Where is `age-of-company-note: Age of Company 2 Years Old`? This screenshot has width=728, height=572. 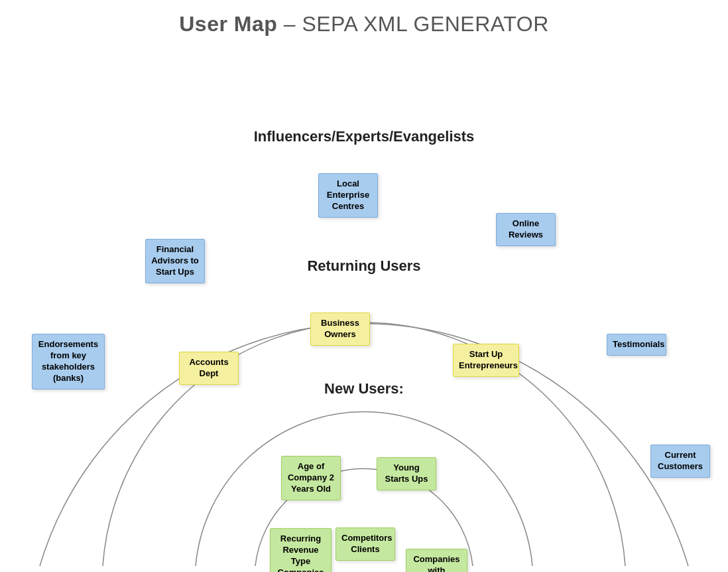
age-of-company-note: Age of Company 2 Years Old is located at coordinates (311, 478).